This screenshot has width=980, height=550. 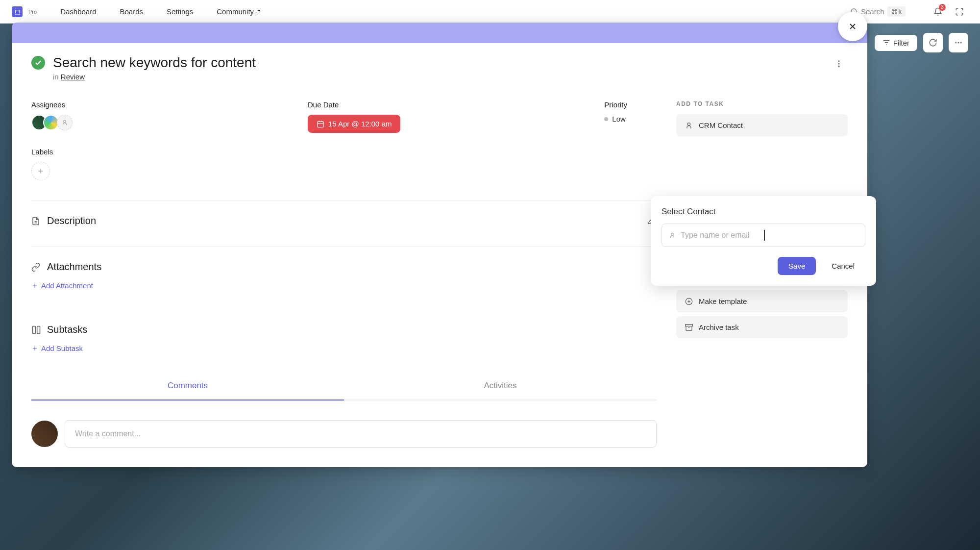 What do you see at coordinates (36, 330) in the screenshot?
I see `subtasks-icon` at bounding box center [36, 330].